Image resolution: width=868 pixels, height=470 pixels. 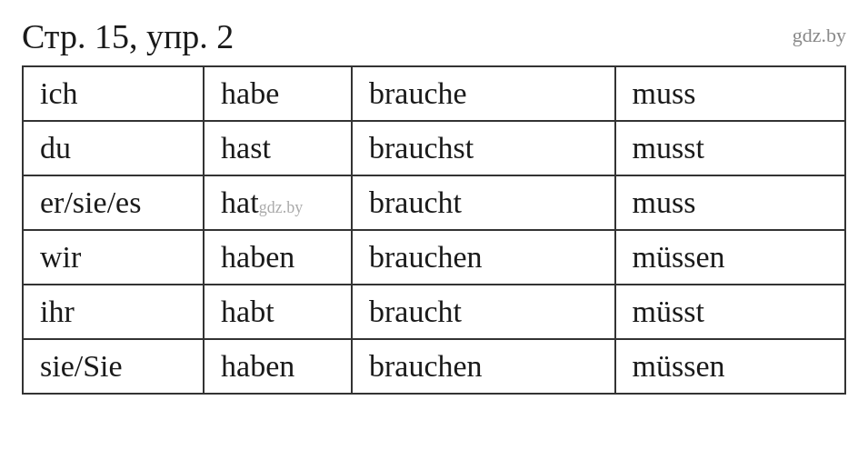 I want to click on table-cell: musst, so click(x=731, y=148).